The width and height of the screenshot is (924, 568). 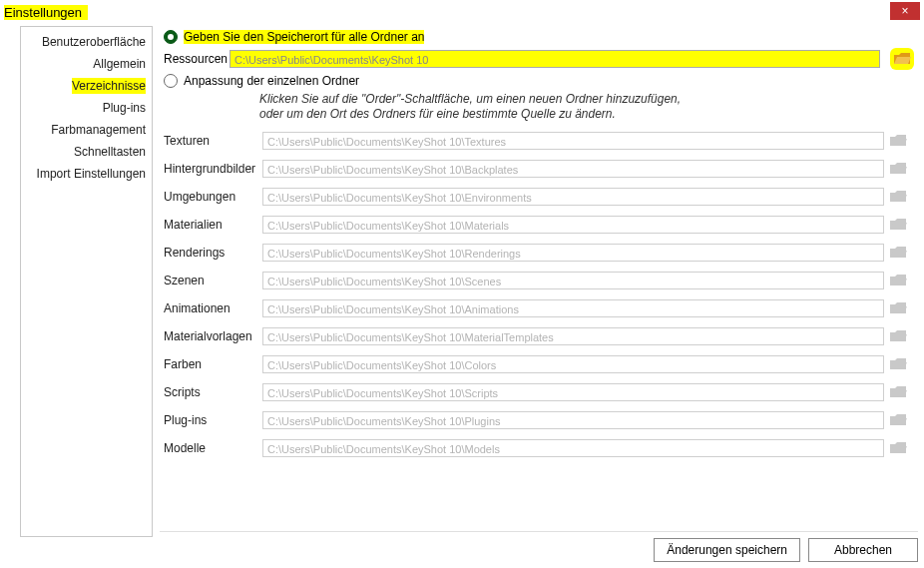 I want to click on cancel-button: Abbrechen, so click(x=863, y=550).